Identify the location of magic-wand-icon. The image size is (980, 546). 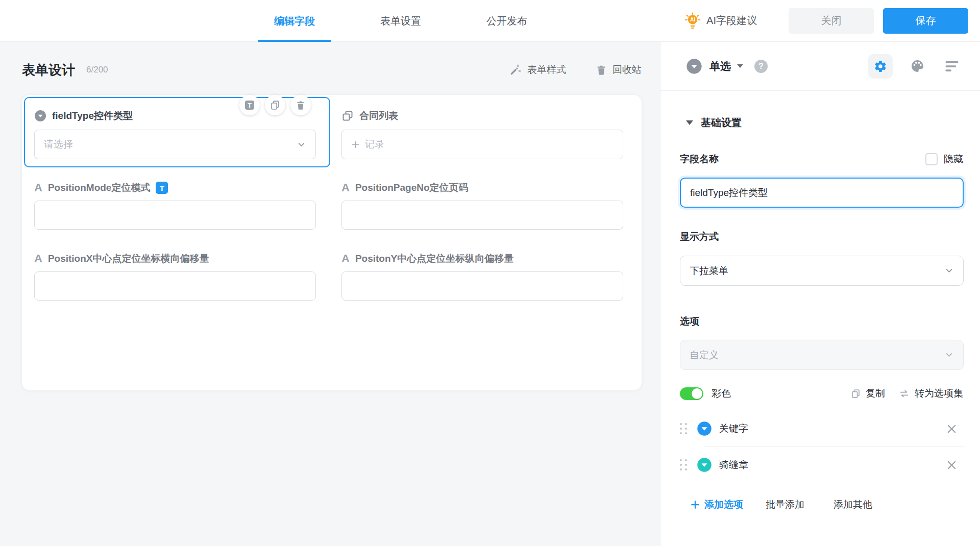
(516, 70).